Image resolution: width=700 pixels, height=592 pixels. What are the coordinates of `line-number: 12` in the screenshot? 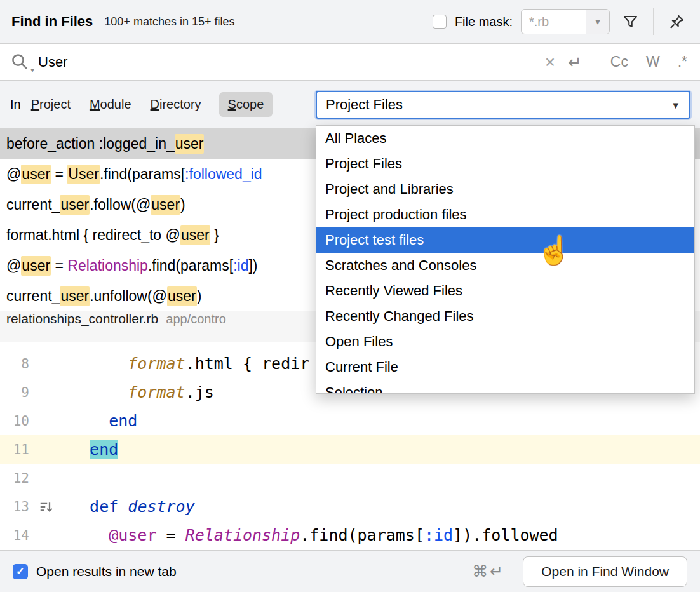 It's located at (15, 478).